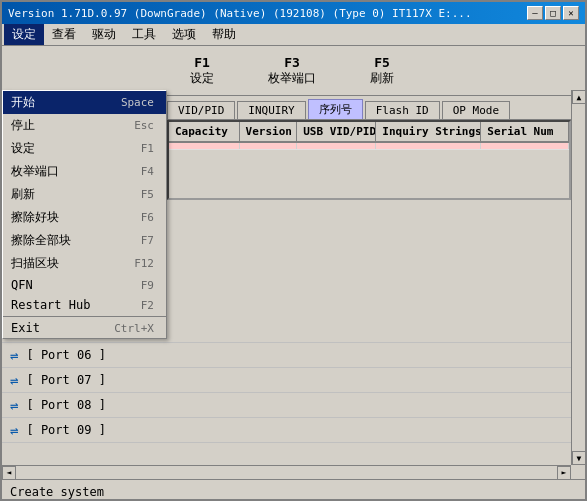 The image size is (587, 501). Describe the element at coordinates (66, 430) in the screenshot. I see `port-label-09: [ Port 09 ]` at that location.